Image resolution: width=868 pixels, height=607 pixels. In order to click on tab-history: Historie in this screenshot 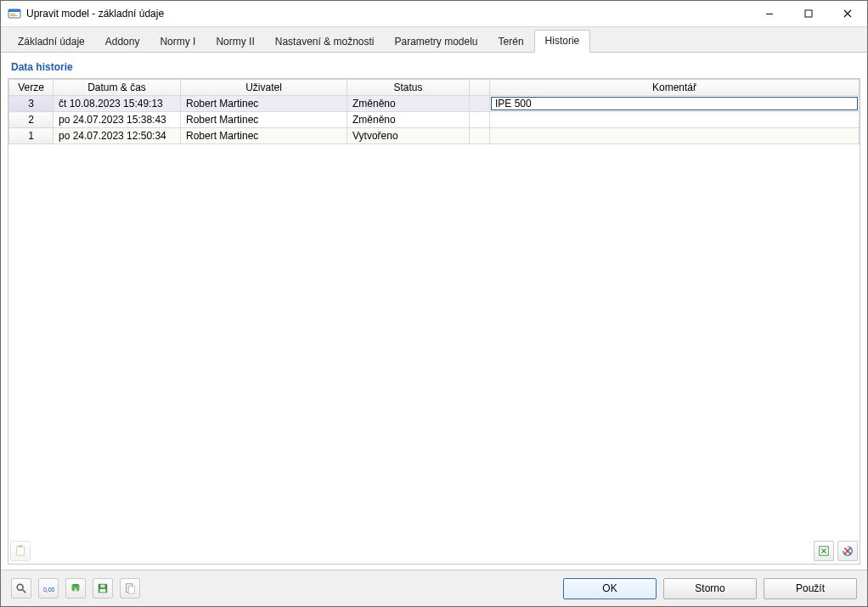, I will do `click(562, 41)`.